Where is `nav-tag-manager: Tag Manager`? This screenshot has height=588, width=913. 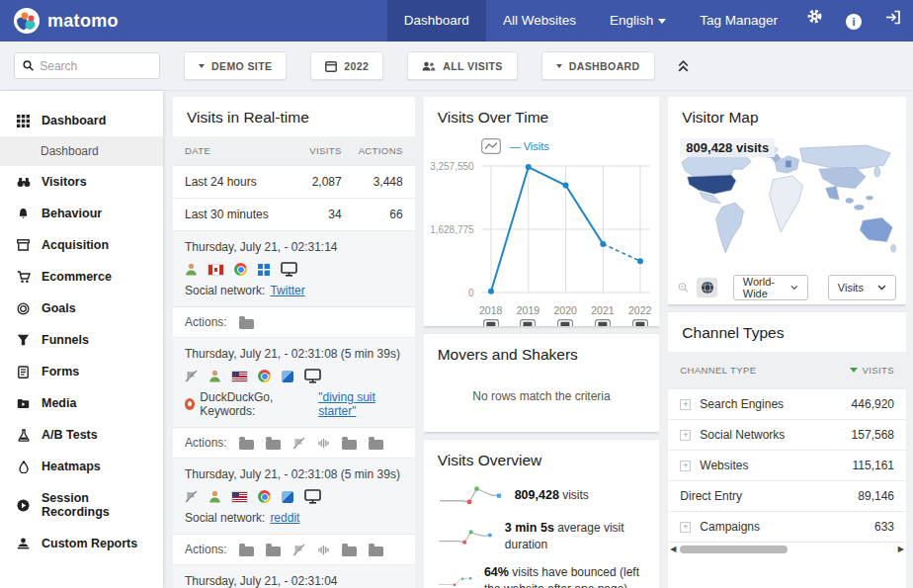 nav-tag-manager: Tag Manager is located at coordinates (739, 21).